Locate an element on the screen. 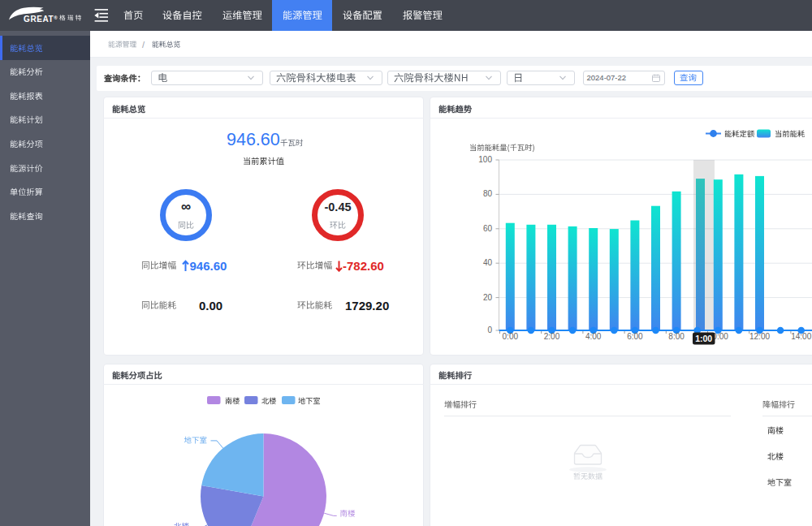  svg-text: 2:00 is located at coordinates (552, 336).